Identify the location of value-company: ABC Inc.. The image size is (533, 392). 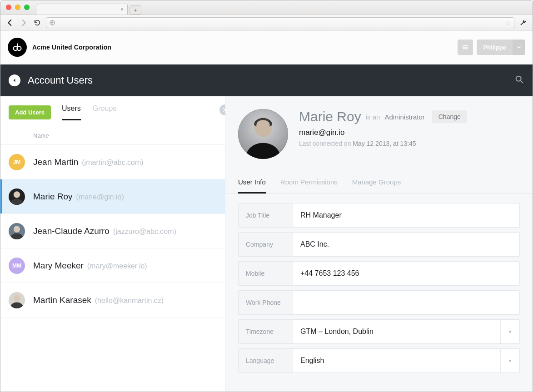
(406, 244).